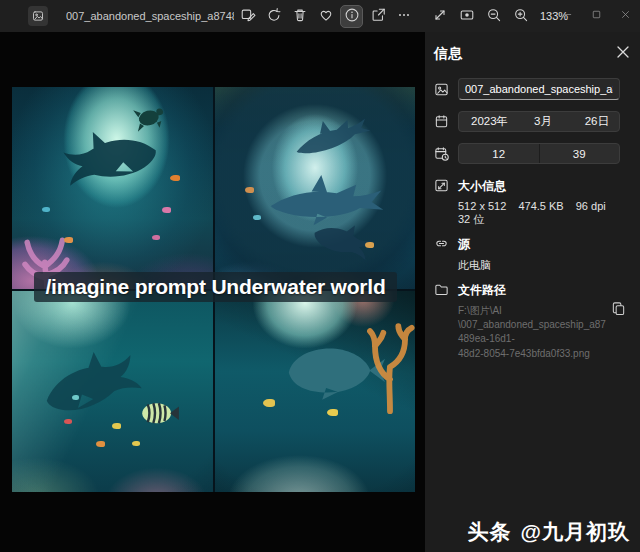 This screenshot has height=552, width=640. Describe the element at coordinates (160, 413) in the screenshot. I see `striped-fish` at that location.